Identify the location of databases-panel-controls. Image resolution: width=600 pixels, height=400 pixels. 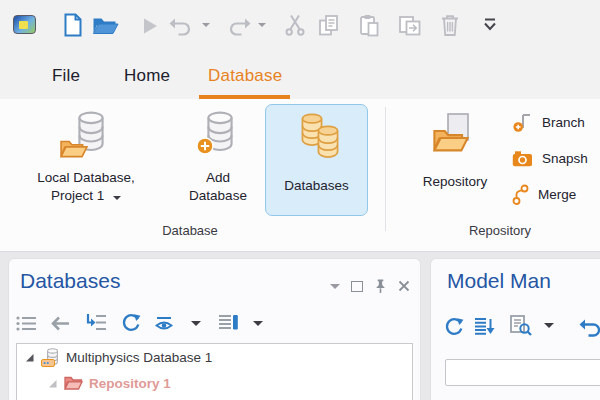
(370, 286).